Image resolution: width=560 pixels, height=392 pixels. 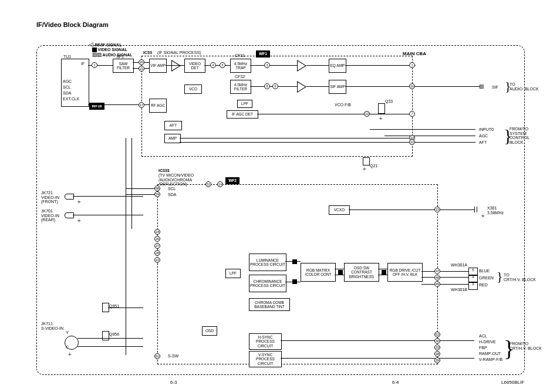 What do you see at coordinates (174, 383) in the screenshot?
I see `footer-left: 6-3` at bounding box center [174, 383].